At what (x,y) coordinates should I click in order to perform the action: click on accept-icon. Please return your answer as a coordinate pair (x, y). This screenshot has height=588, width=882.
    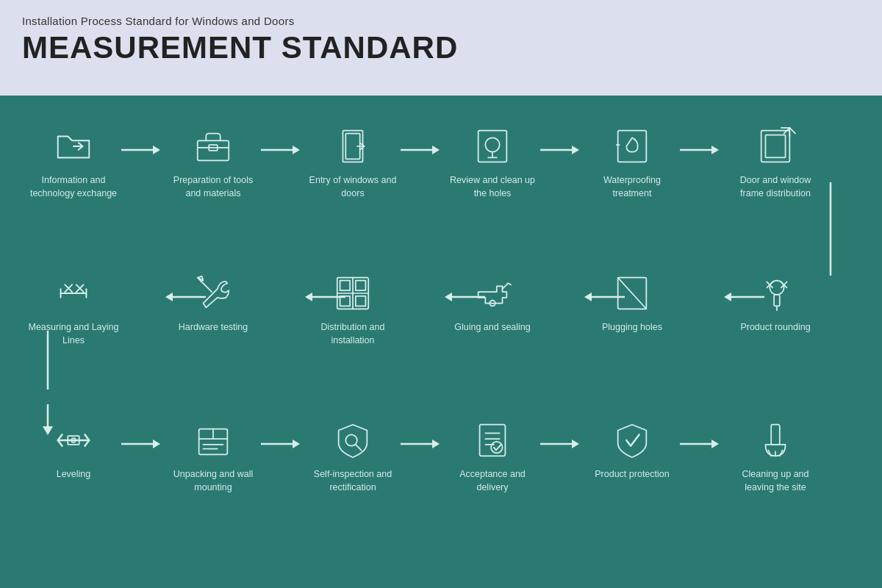
    Looking at the image, I should click on (492, 440).